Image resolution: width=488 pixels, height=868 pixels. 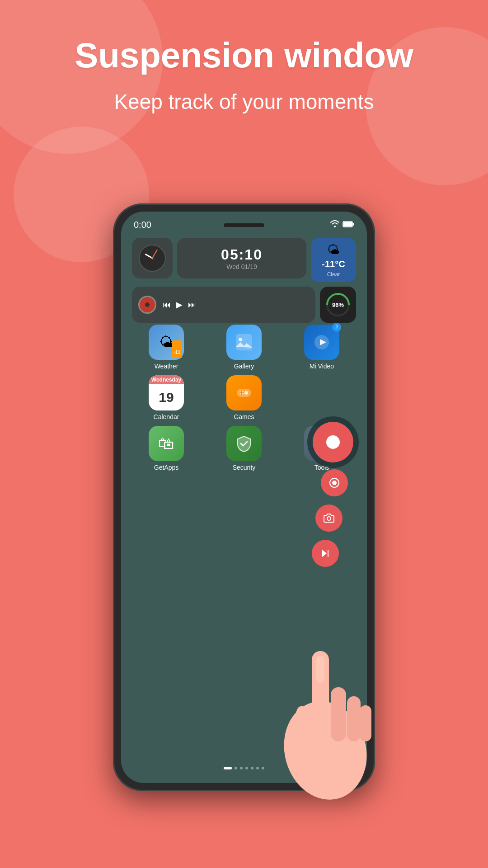 What do you see at coordinates (166, 366) in the screenshot?
I see `weather-app-label: Weather` at bounding box center [166, 366].